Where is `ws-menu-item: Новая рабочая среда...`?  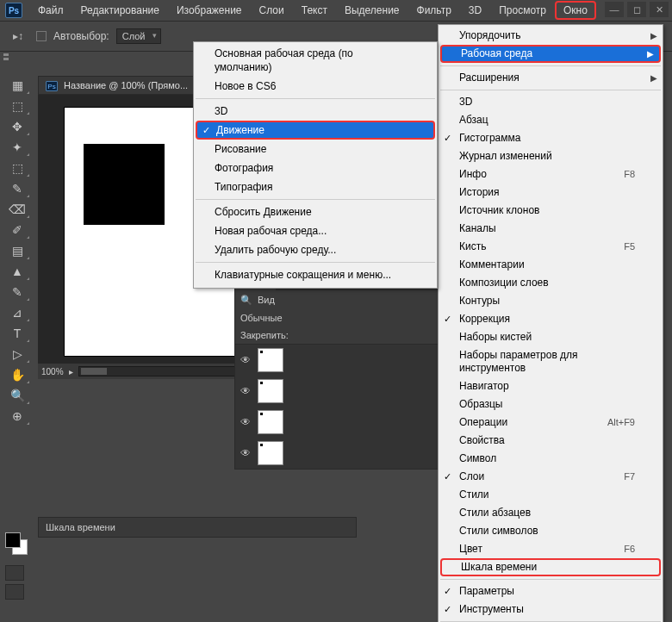
ws-menu-item: Новая рабочая среда... is located at coordinates (315, 231).